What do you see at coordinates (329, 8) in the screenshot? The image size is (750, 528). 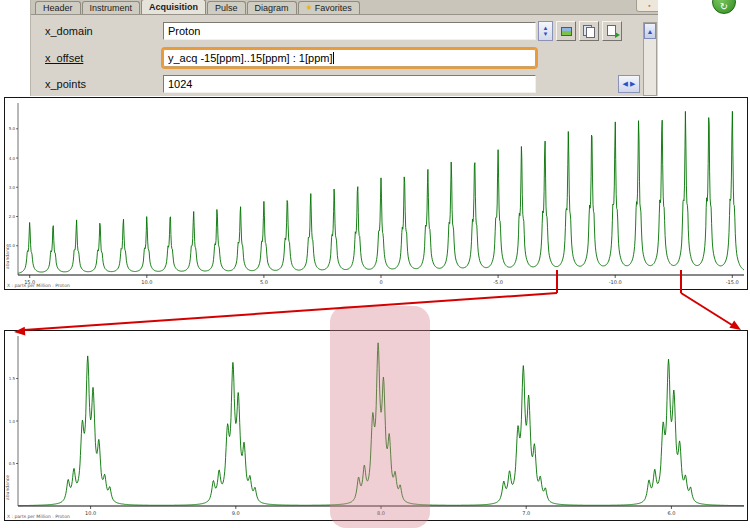 I see `tab-favorites: ★Favorites` at bounding box center [329, 8].